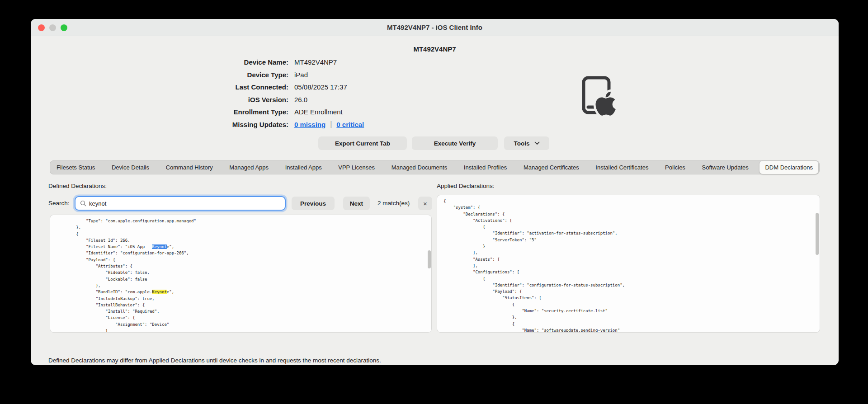  Describe the element at coordinates (435, 100) in the screenshot. I see `device-info-row: iOS Version:26.0` at that location.